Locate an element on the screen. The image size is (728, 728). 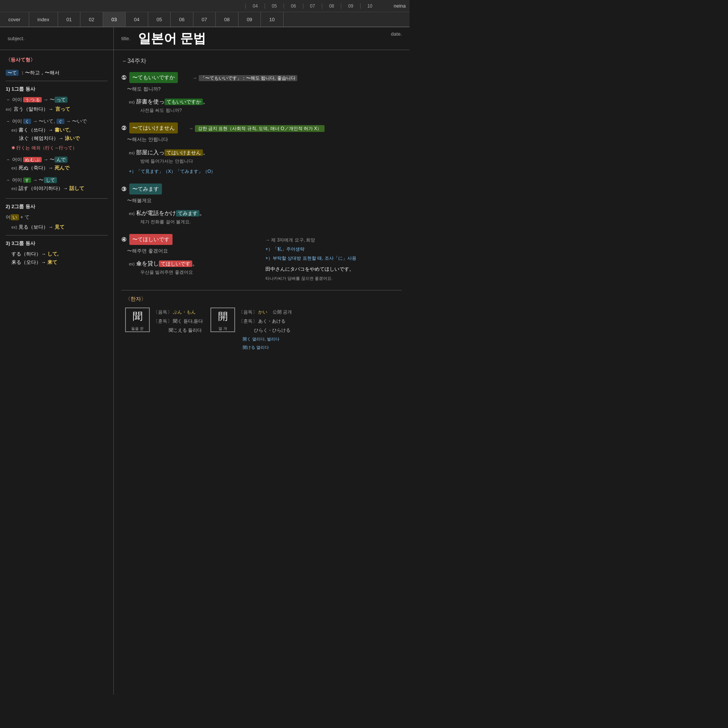
rule4-example: ex) 話す（이야기하다）→ 話して is located at coordinates (60, 188).